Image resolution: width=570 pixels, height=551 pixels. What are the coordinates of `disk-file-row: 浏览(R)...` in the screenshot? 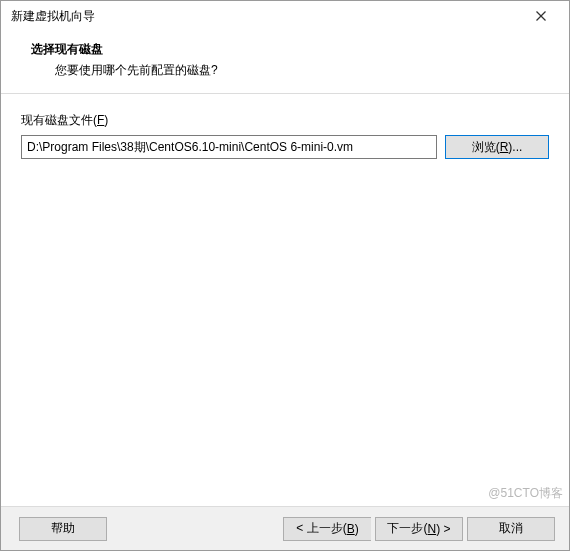 It's located at (285, 147).